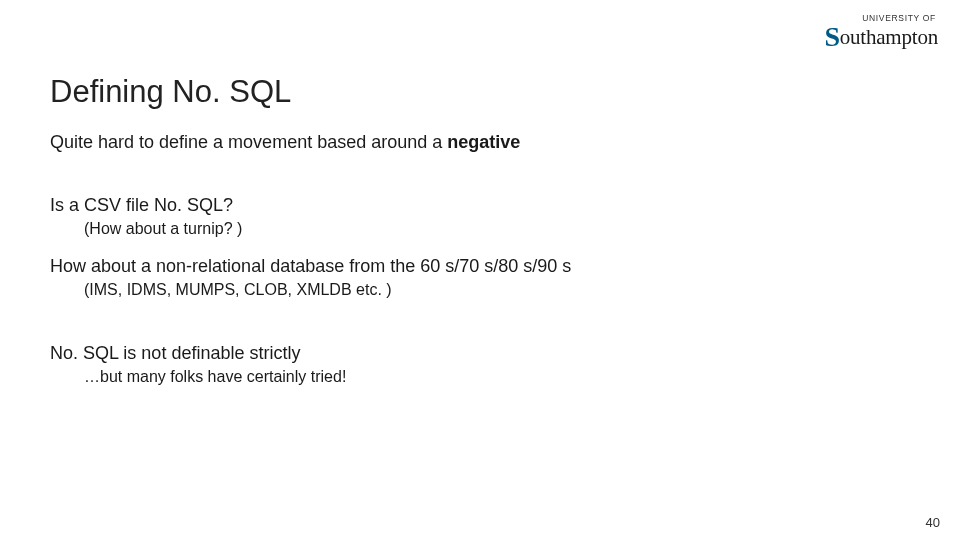 The width and height of the screenshot is (960, 540). I want to click on nonrelational-line: How about a non-relational database from…, so click(480, 266).